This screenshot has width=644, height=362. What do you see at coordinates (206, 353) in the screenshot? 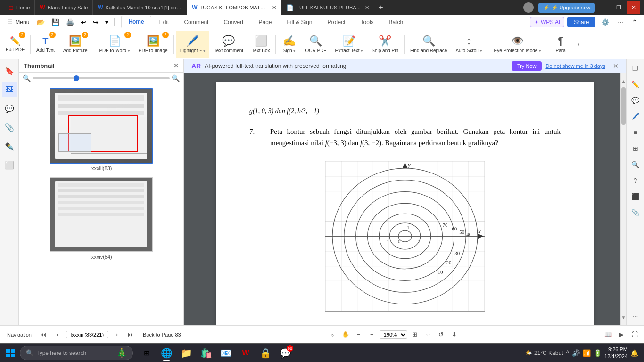
I see `taskbar-store: 🛍️` at bounding box center [206, 353].